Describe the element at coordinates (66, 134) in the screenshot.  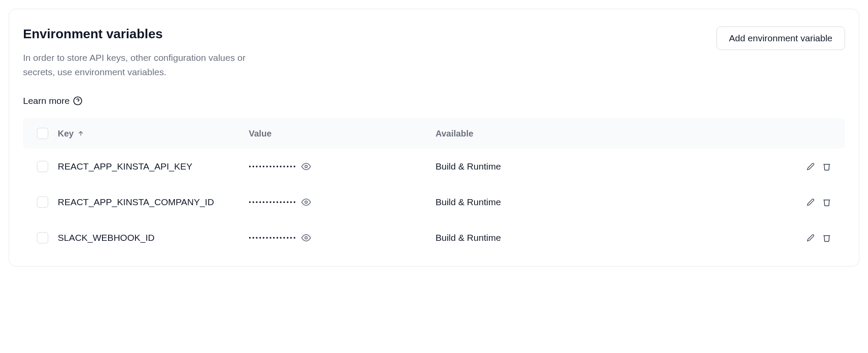
I see `key-column-label: Key` at that location.